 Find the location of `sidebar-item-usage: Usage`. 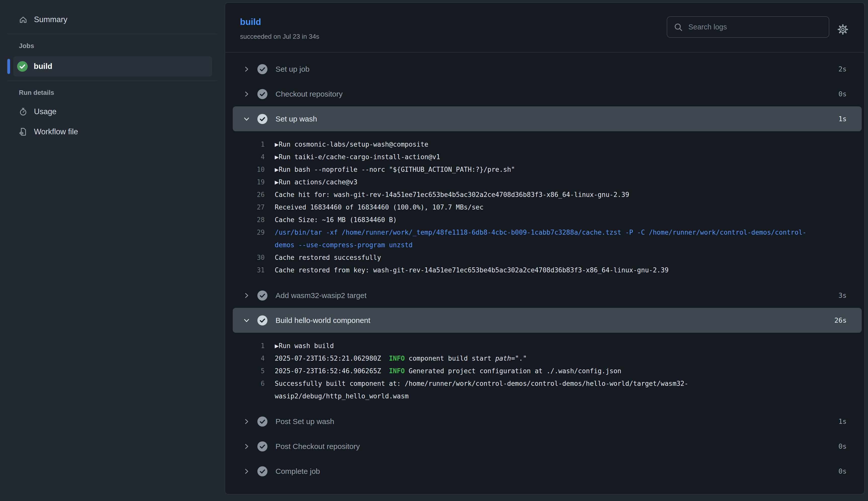

sidebar-item-usage: Usage is located at coordinates (112, 111).